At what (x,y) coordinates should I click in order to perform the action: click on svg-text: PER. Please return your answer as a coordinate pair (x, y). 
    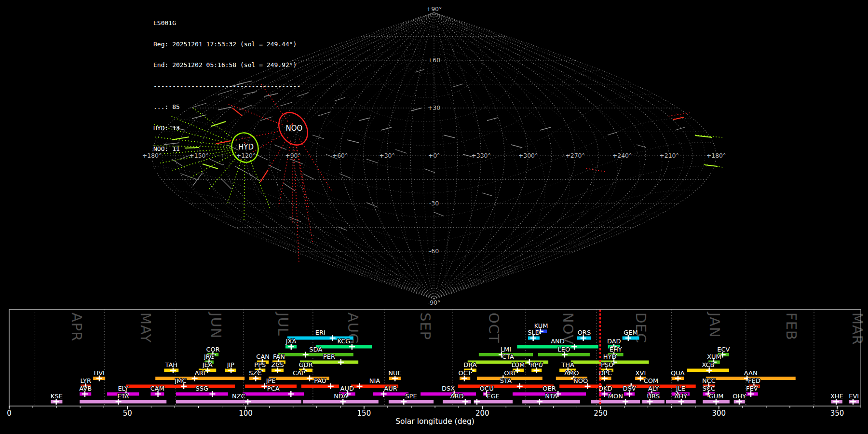
    Looking at the image, I should click on (329, 357).